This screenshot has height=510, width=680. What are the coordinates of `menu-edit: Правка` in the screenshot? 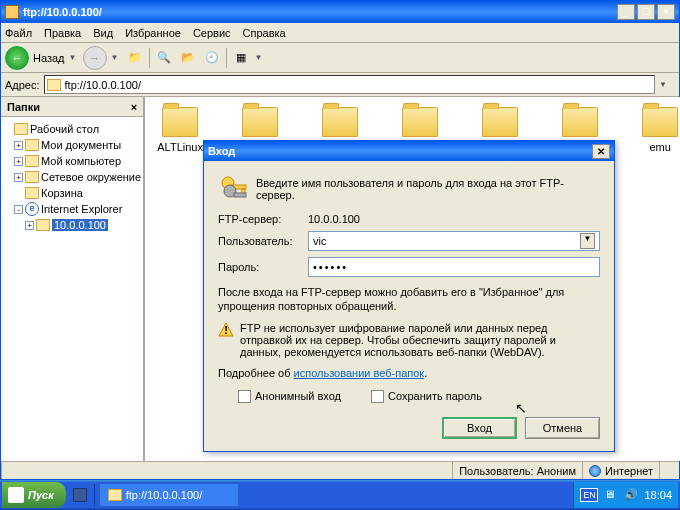 It's located at (62, 33).